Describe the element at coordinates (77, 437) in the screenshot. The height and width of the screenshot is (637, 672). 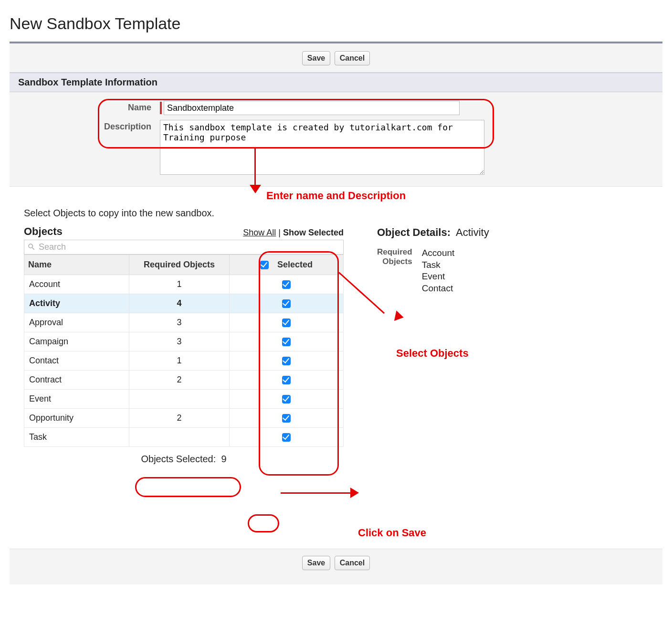
I see `row-name: Task` at that location.